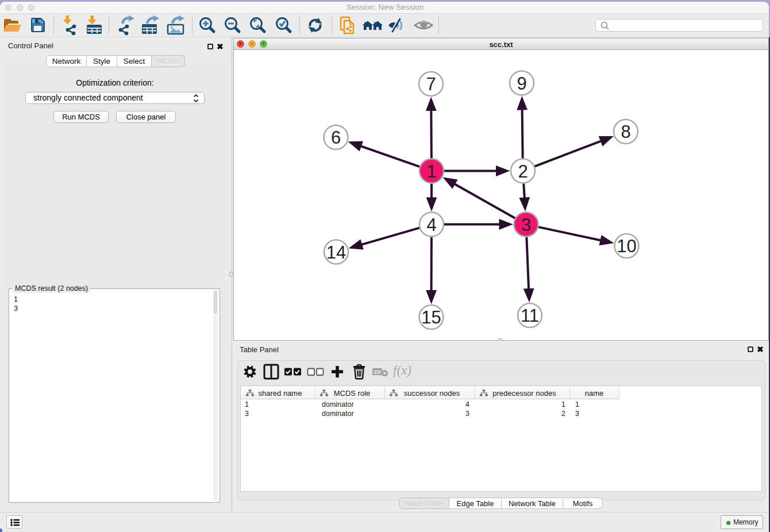 The height and width of the screenshot is (532, 770). I want to click on svg-text: 11, so click(530, 316).